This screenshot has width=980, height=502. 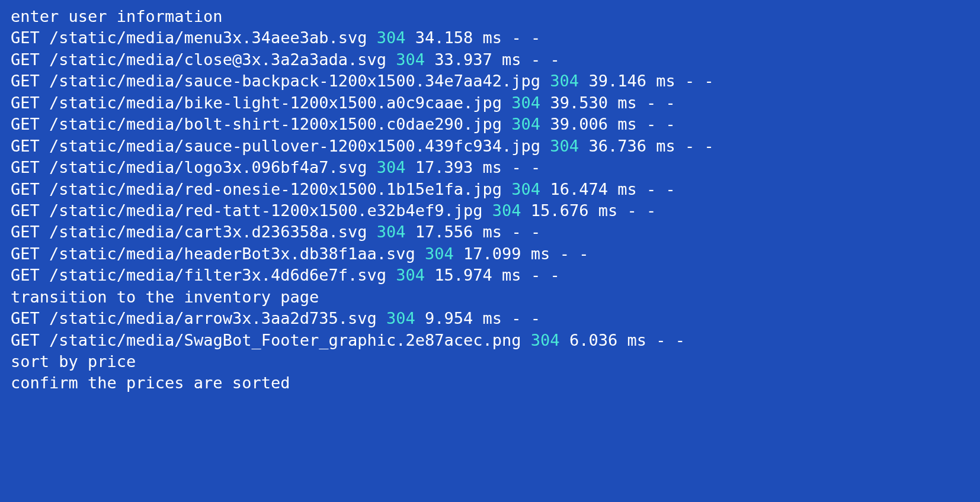 What do you see at coordinates (490, 146) in the screenshot?
I see `log-line: GET /static/media/sauce-pullover-1200x15…` at bounding box center [490, 146].